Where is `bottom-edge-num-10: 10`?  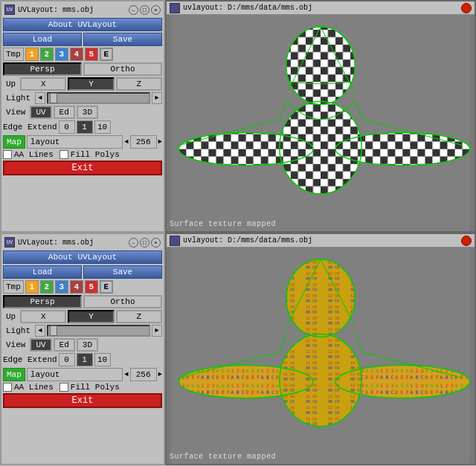
bottom-edge-num-10: 10 is located at coordinates (103, 360).